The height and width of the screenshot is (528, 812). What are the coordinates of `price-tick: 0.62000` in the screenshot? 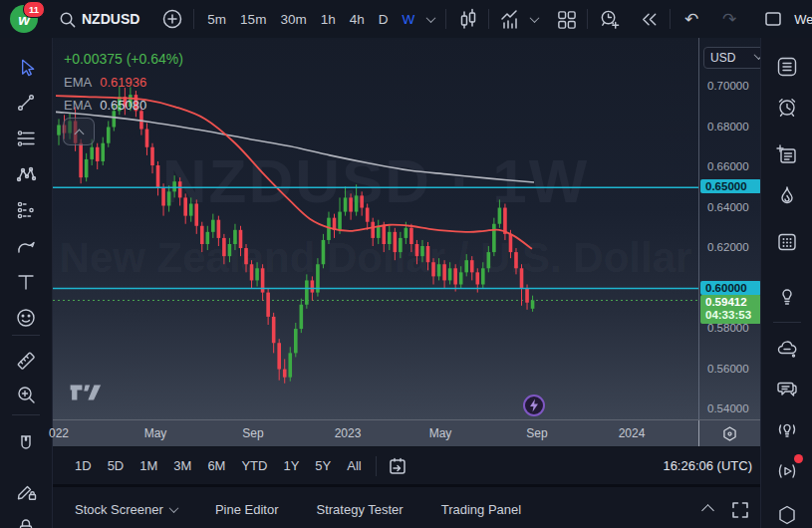 It's located at (728, 247).